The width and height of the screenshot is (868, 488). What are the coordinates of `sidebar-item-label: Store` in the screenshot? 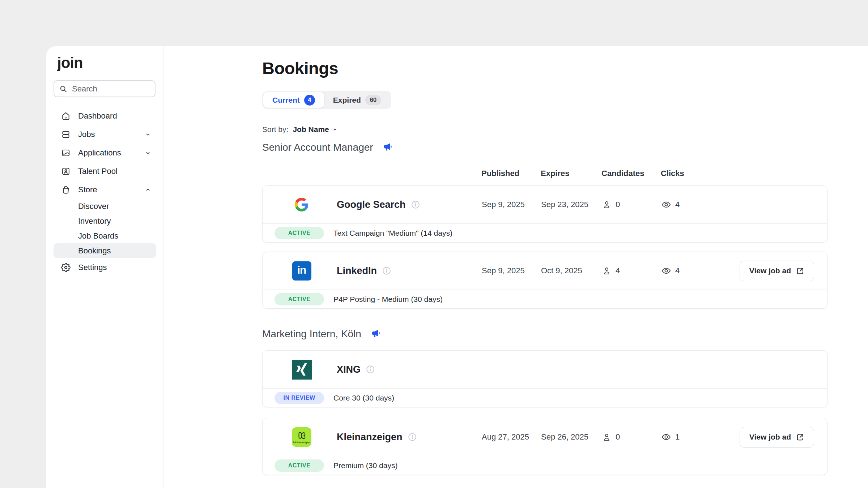 It's located at (88, 190).